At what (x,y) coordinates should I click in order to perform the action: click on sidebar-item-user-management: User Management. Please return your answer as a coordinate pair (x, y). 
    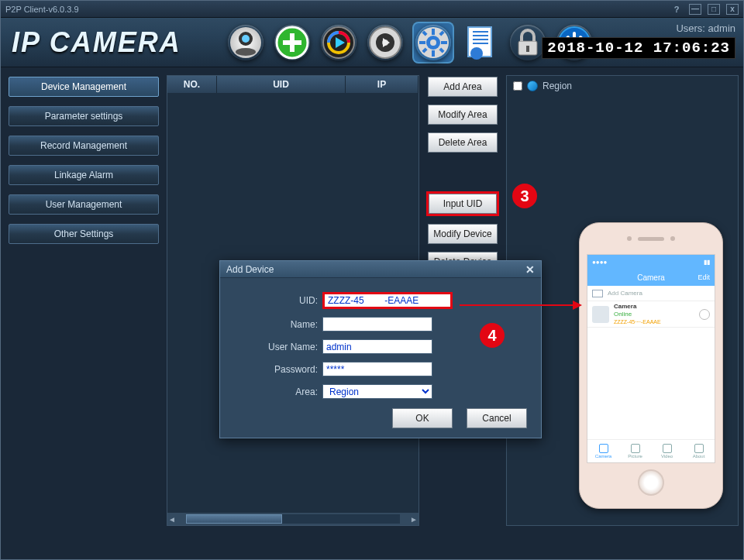
    Looking at the image, I should click on (84, 204).